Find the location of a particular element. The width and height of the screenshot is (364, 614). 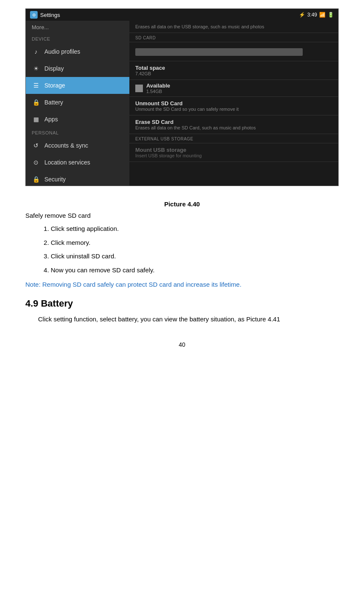

mount-title: Mount USB storage is located at coordinates (234, 150).